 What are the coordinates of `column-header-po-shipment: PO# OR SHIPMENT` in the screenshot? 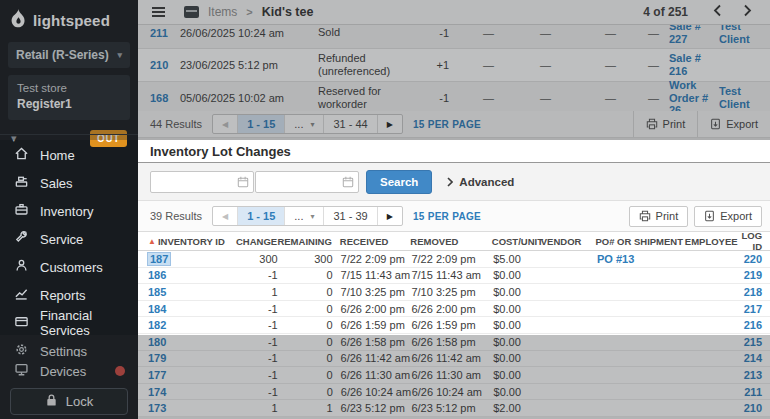 It's located at (640, 242).